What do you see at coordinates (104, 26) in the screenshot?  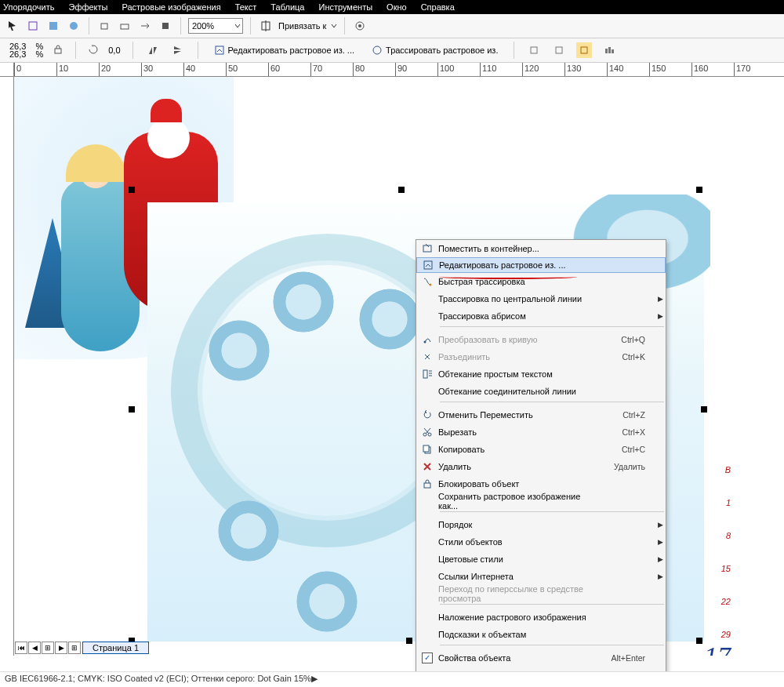 I see `btn-d` at bounding box center [104, 26].